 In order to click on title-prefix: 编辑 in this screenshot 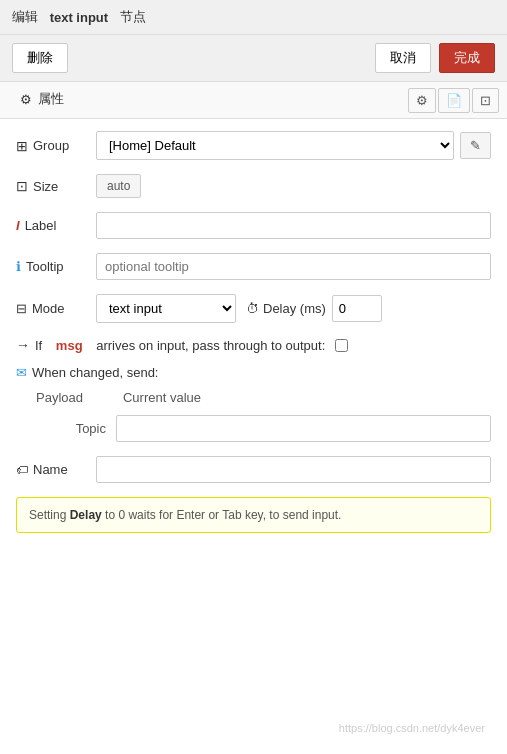, I will do `click(25, 17)`.